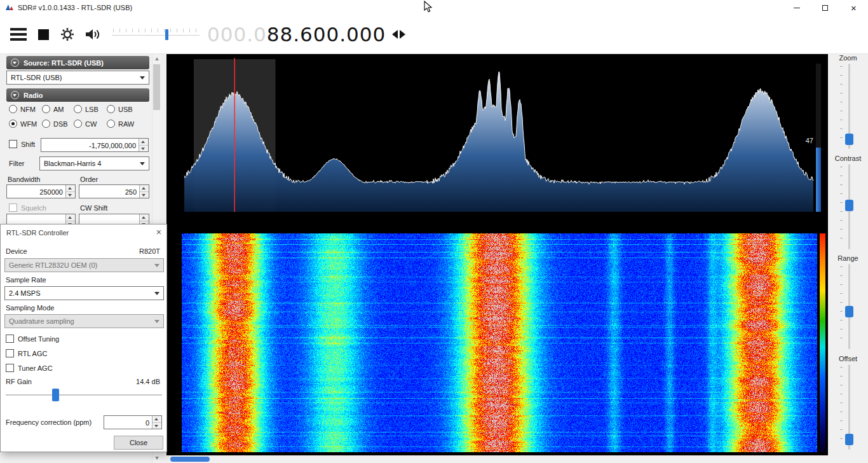 Image resolution: width=868 pixels, height=463 pixels. I want to click on offset-tuning-checkbox, so click(10, 338).